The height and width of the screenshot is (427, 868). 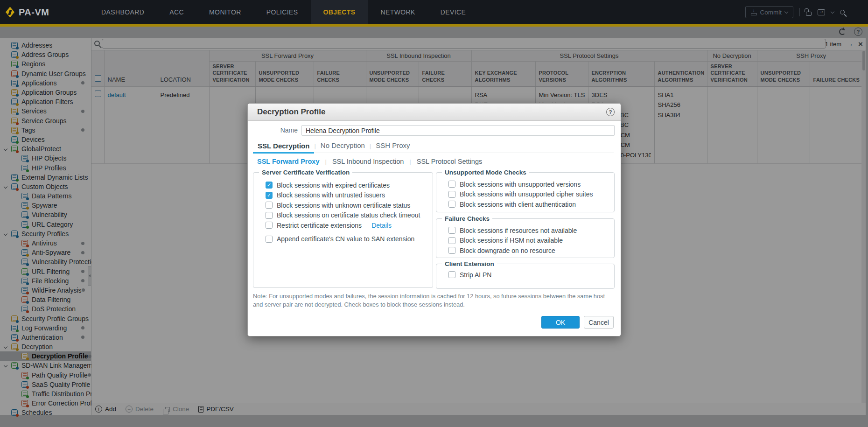 What do you see at coordinates (10, 12) in the screenshot?
I see `pan-logo-icon` at bounding box center [10, 12].